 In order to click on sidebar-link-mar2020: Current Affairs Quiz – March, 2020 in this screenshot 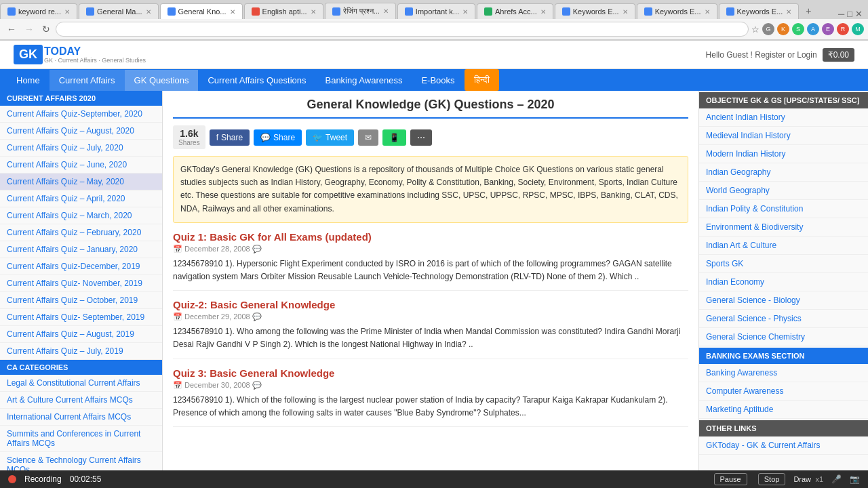, I will do `click(81, 216)`.